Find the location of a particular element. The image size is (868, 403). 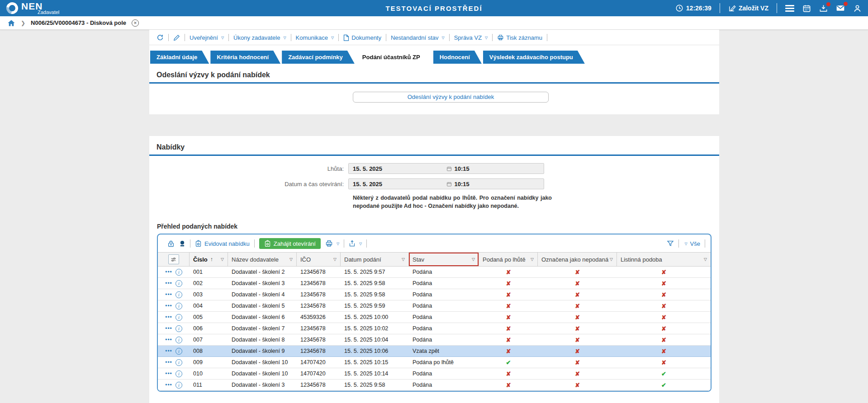

stamp-icon is located at coordinates (182, 244).